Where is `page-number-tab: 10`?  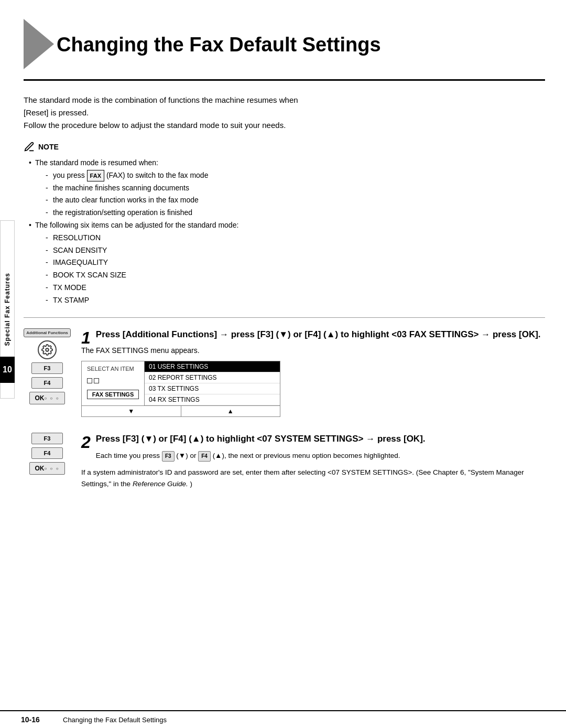 page-number-tab: 10 is located at coordinates (7, 370).